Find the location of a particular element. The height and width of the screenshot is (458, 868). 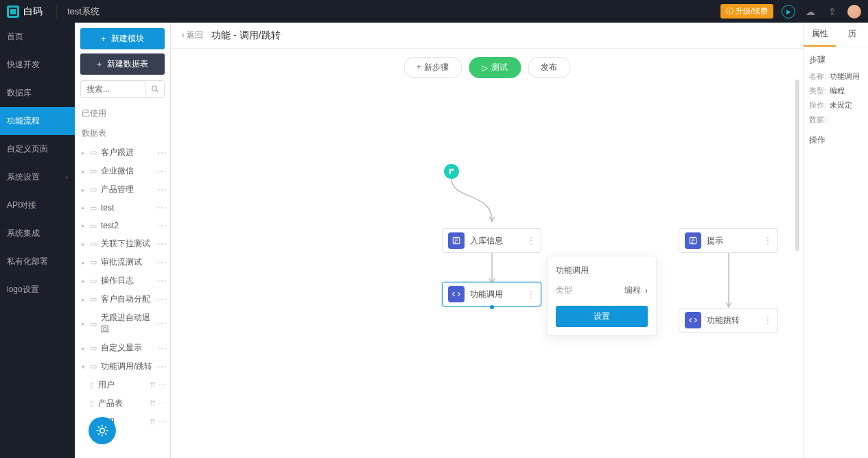

logo-icon is located at coordinates (13, 12).